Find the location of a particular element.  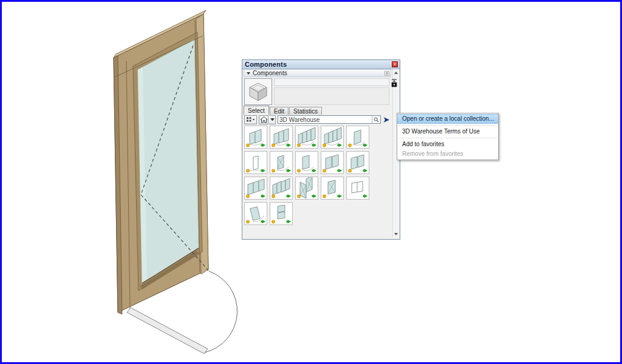

component-thumbnail-two-pane-vertical is located at coordinates (281, 214).